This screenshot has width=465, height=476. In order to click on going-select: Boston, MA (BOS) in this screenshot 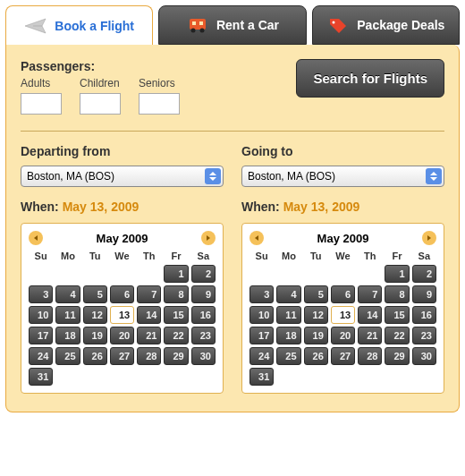, I will do `click(343, 176)`.